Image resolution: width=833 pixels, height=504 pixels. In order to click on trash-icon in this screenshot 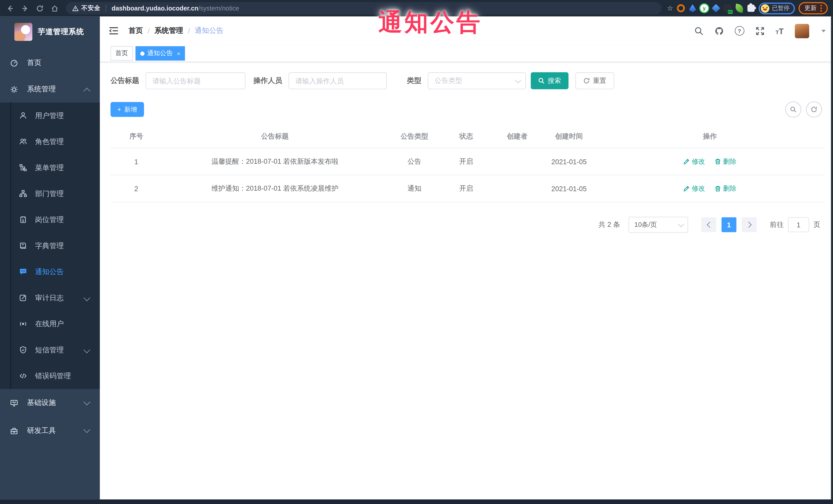, I will do `click(718, 189)`.